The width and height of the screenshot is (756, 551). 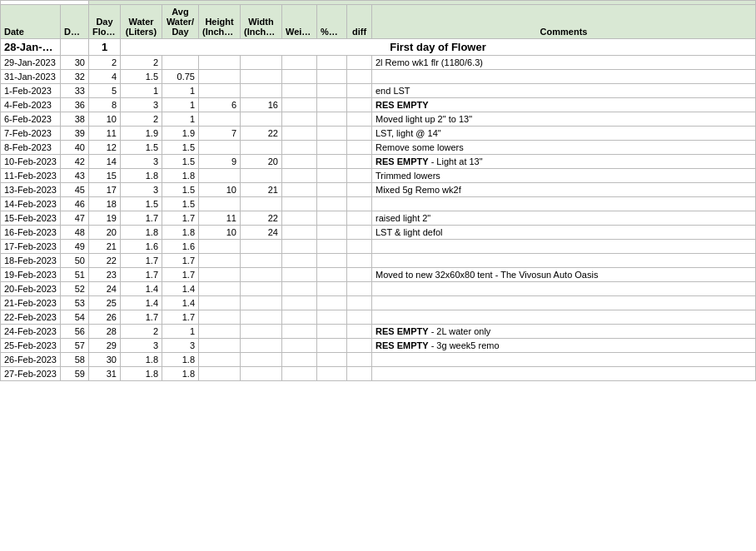 I want to click on cell-date: 22-Feb-2023, so click(x=31, y=318).